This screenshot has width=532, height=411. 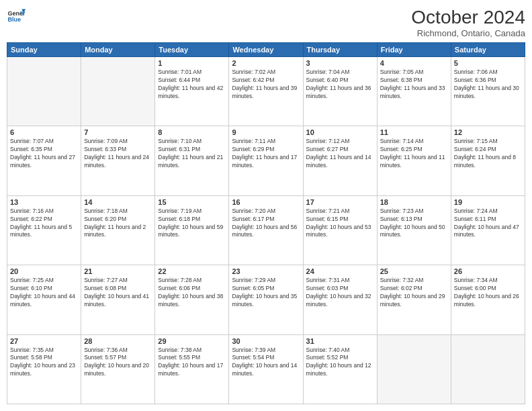 What do you see at coordinates (44, 271) in the screenshot?
I see `day-number: 20` at bounding box center [44, 271].